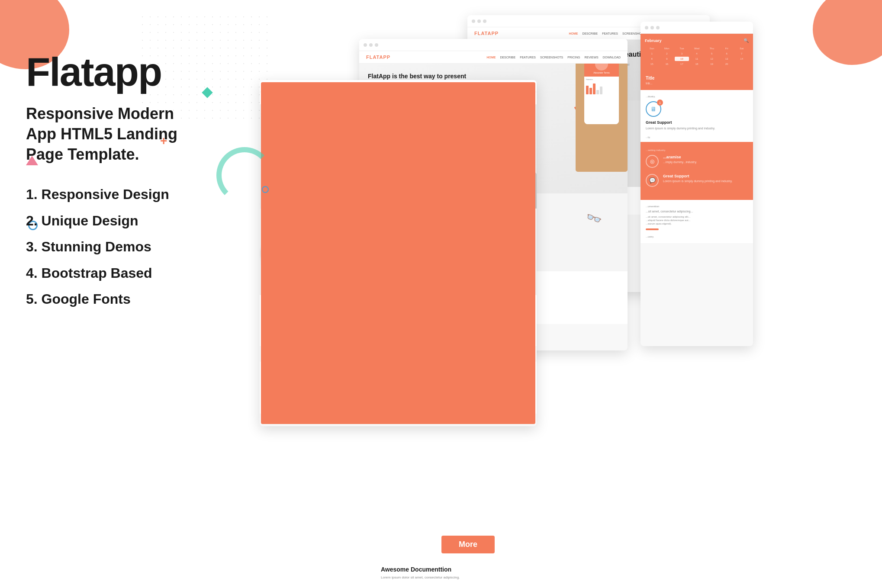 The image size is (882, 588). Describe the element at coordinates (697, 129) in the screenshot. I see `support-text-right: Lorem ipsum is simply dummy printing and…` at that location.